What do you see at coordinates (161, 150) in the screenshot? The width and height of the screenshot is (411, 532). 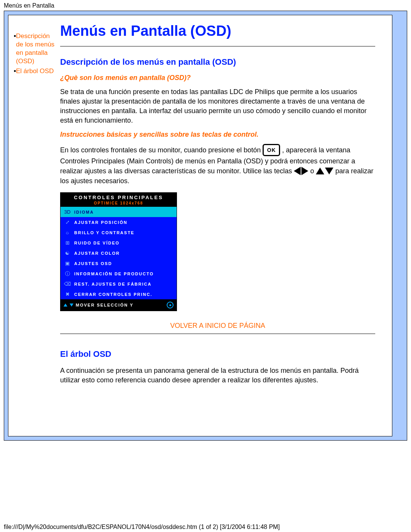 I see `text-part-a: En los controles frontales de su monitor…` at bounding box center [161, 150].